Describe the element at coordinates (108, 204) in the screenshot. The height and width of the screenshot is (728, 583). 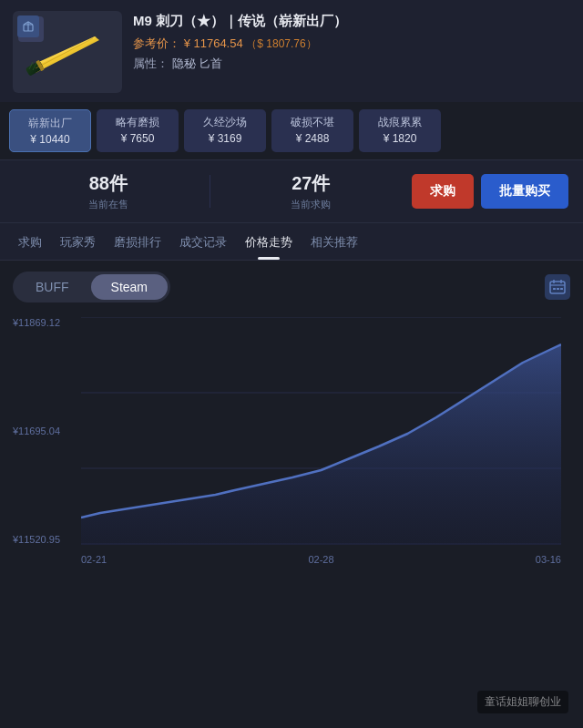
I see `on-sale-label: 当前在售` at that location.